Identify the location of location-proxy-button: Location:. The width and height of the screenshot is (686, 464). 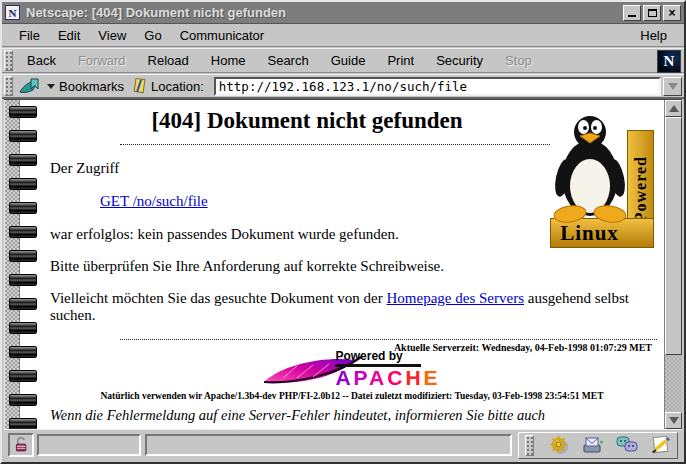
(170, 86).